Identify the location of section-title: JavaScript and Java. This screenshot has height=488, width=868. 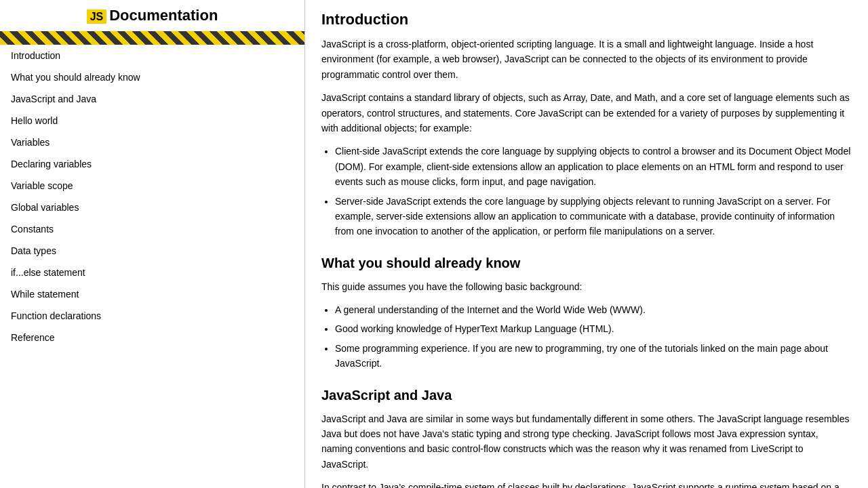
(587, 396).